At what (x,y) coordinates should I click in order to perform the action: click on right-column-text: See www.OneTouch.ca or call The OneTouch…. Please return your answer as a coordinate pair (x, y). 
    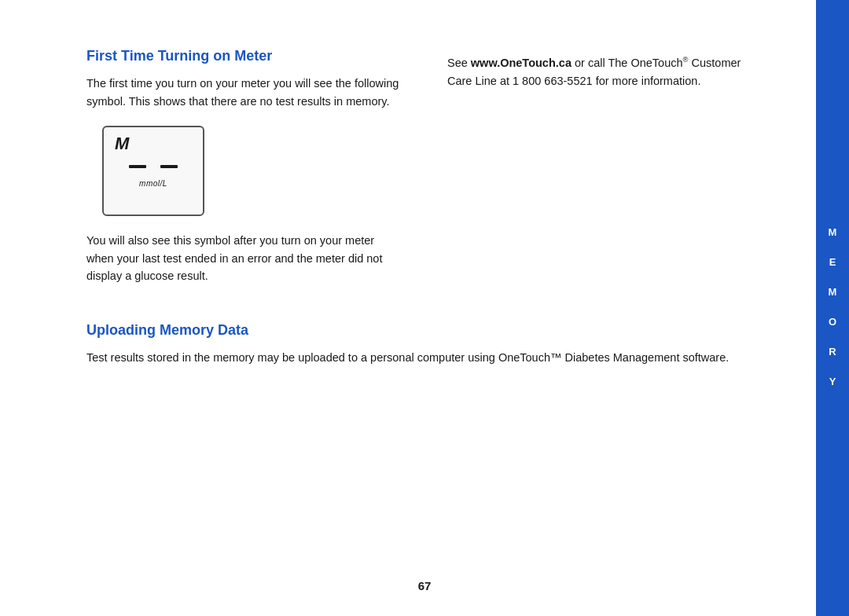
    Looking at the image, I should click on (604, 72).